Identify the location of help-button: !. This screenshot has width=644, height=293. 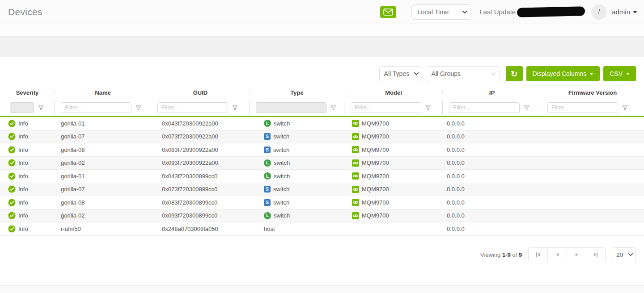
(599, 12).